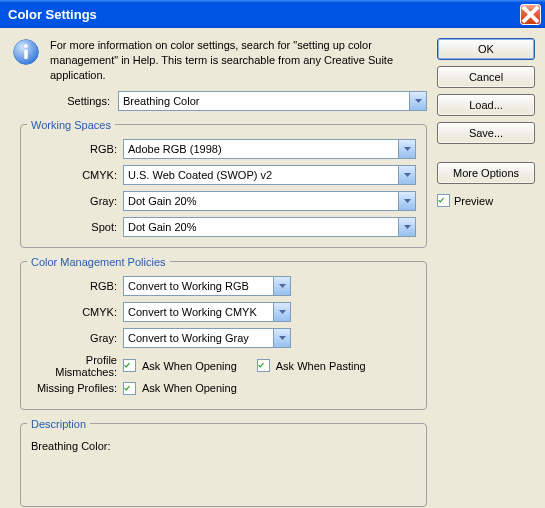 Image resolution: width=545 pixels, height=508 pixels. Describe the element at coordinates (530, 14) in the screenshot. I see `close-button` at that location.